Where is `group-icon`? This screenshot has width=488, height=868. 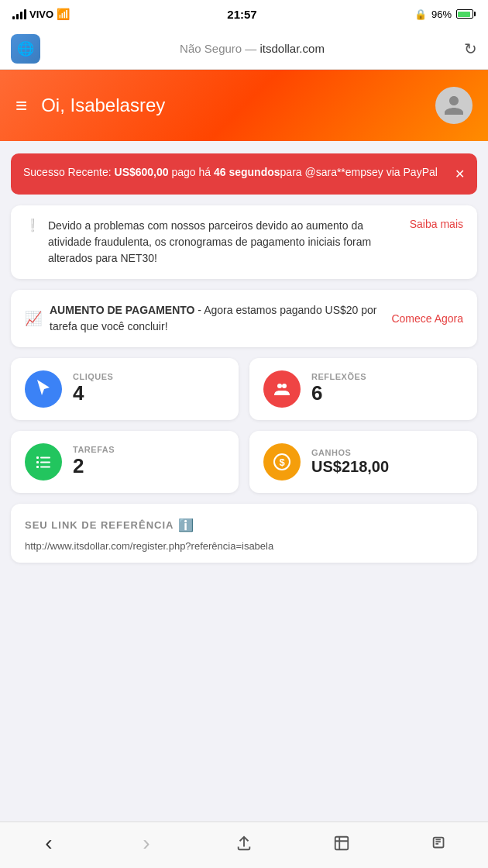 group-icon is located at coordinates (282, 389).